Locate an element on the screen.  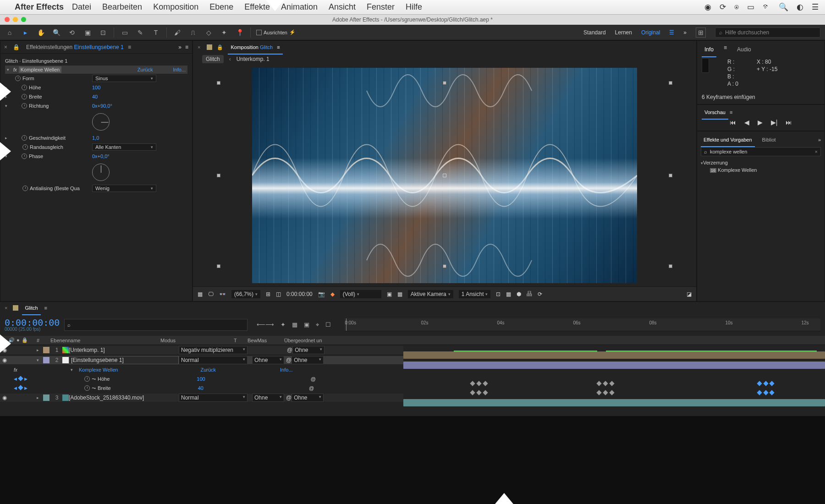
breadcrumb-item: Unterkomp. 1 is located at coordinates (253, 59).